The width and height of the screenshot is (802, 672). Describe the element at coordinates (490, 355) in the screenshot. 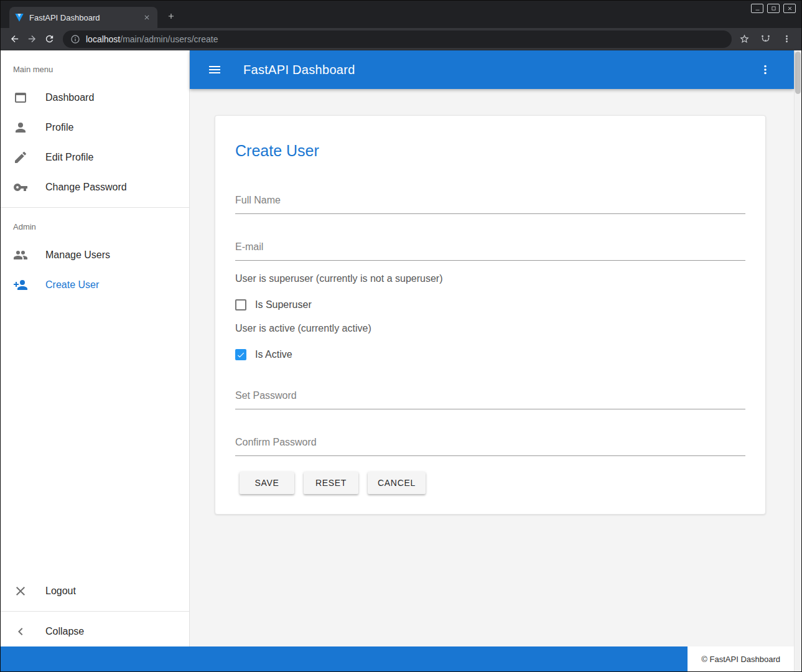

I see `is-active-checkbox: Is Active` at that location.